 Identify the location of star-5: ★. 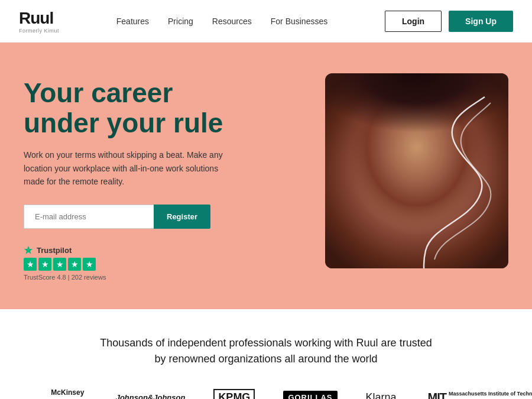
(89, 264).